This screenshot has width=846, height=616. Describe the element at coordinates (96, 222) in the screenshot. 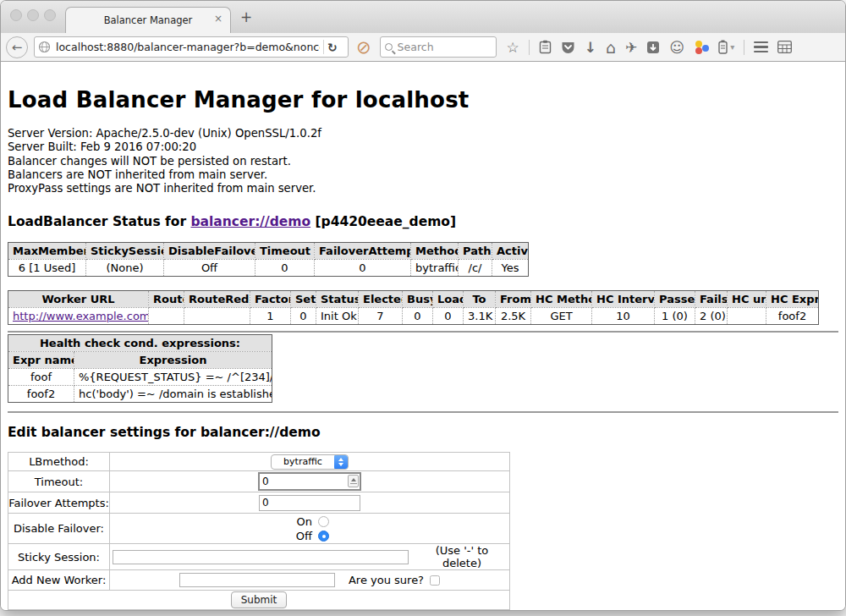

I see `status-heading-prefix: LoadBalancer Status for` at that location.